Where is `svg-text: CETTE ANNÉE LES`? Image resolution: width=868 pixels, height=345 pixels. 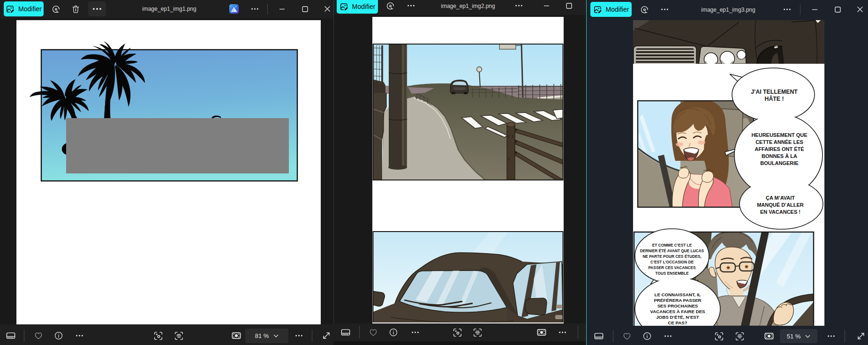 svg-text: CETTE ANNÉE LES is located at coordinates (779, 142).